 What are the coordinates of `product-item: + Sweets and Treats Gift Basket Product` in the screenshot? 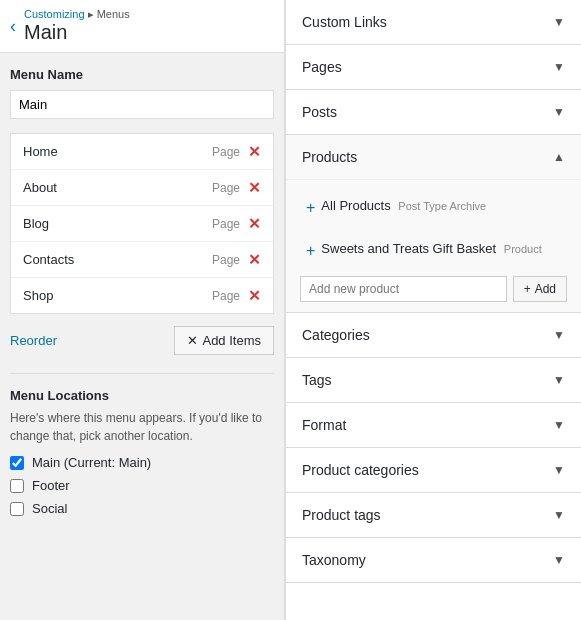 It's located at (434, 250).